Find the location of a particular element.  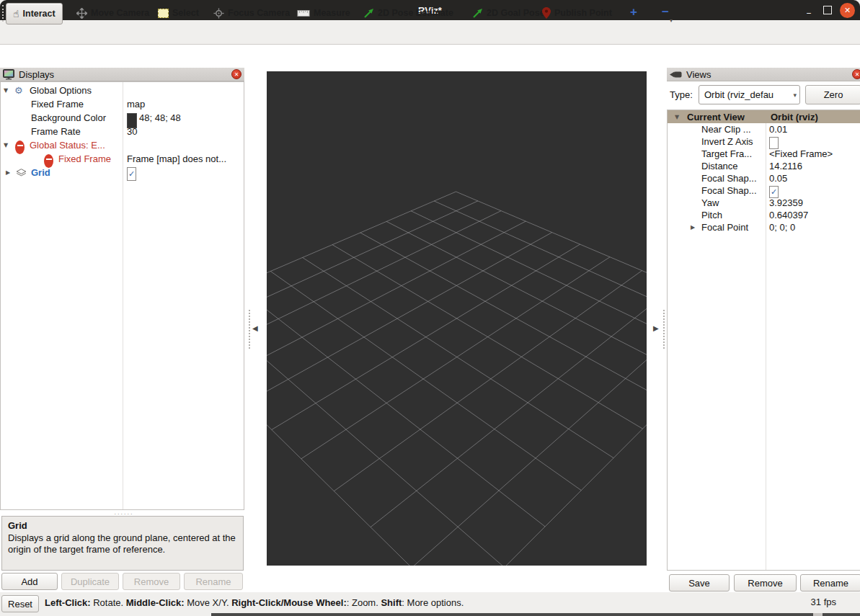

tree-row-global-status: ▼ Global Status: E... is located at coordinates (123, 146).